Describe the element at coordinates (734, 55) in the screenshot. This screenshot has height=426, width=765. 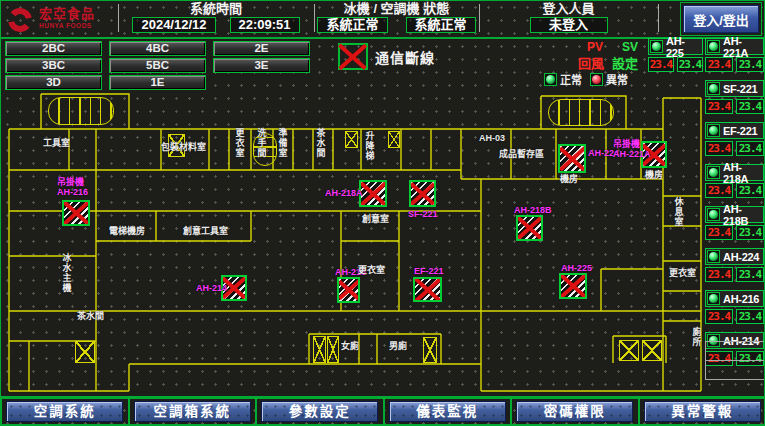
I see `unit-block-AH-221A: AH-221A23.423.4` at that location.